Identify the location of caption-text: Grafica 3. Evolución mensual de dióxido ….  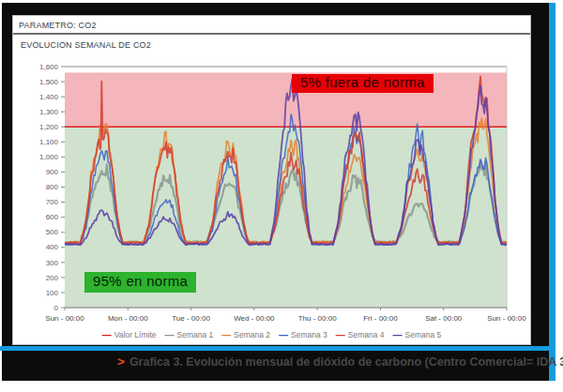
(346, 362).